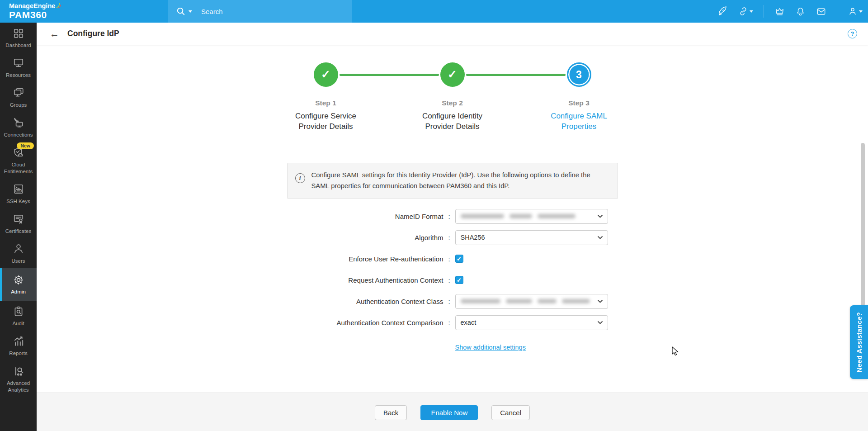 This screenshot has width=868, height=431. Describe the element at coordinates (335, 280) in the screenshot. I see `request-auth-context-label: Request Authentication Context` at that location.